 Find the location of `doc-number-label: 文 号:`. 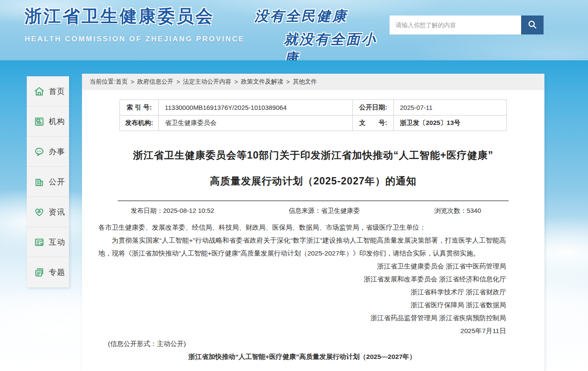

doc-number-label: 文 号: is located at coordinates (374, 123).